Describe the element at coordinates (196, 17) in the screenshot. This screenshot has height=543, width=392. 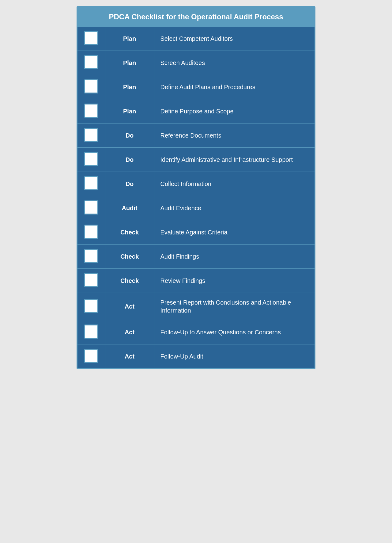
I see `header: PDCA Checklist for the Operational Audit…` at that location.